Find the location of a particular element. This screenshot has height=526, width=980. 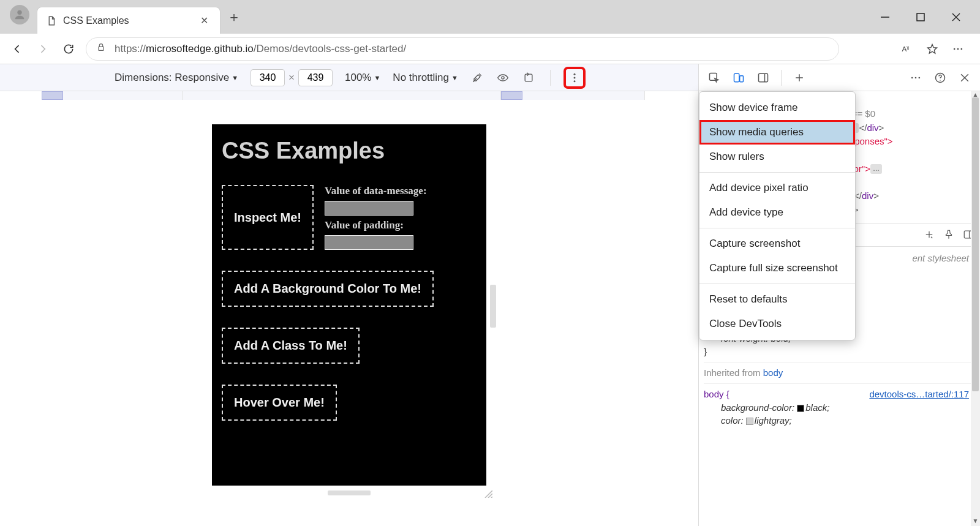

css-selector-body: body { devtools-cs…tarted/:117 is located at coordinates (839, 394).